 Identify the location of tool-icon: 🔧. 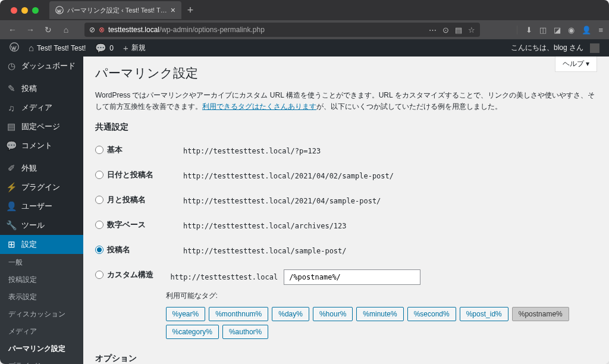
(11, 225).